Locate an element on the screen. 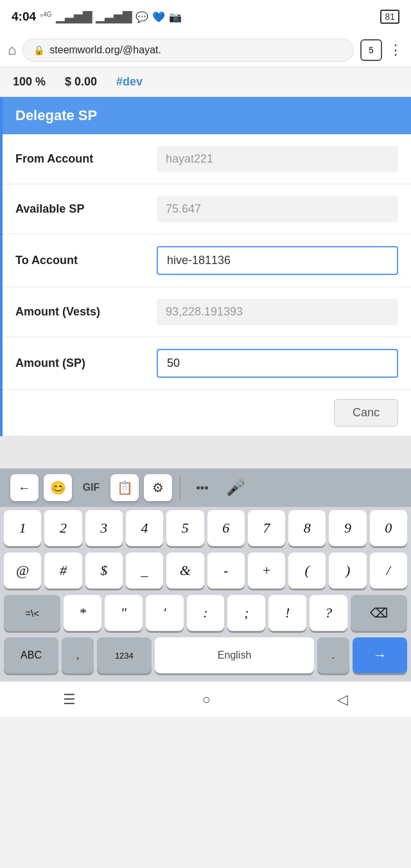 The image size is (411, 868). key-underscore: _ is located at coordinates (144, 571).